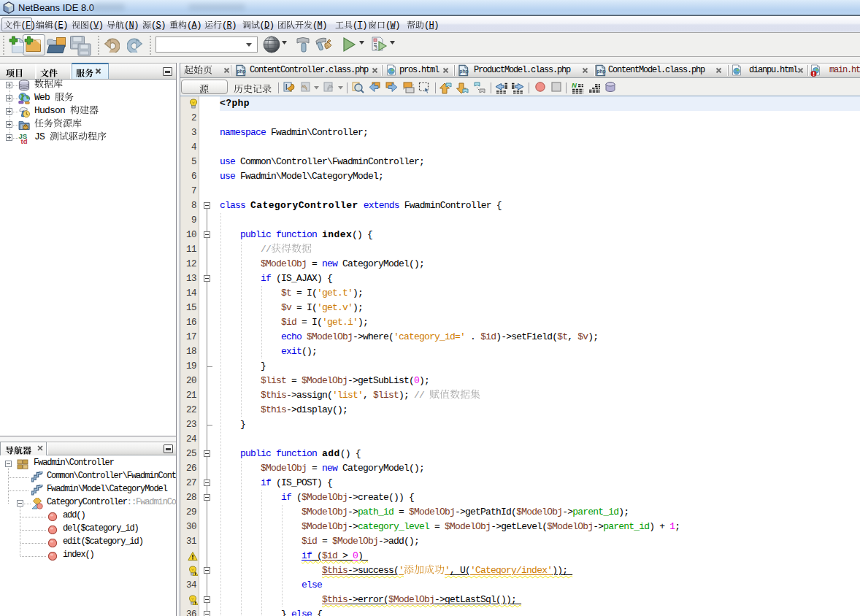 This screenshot has height=616, width=860. What do you see at coordinates (376, 48) in the screenshot?
I see `svg-text: 3` at bounding box center [376, 48].